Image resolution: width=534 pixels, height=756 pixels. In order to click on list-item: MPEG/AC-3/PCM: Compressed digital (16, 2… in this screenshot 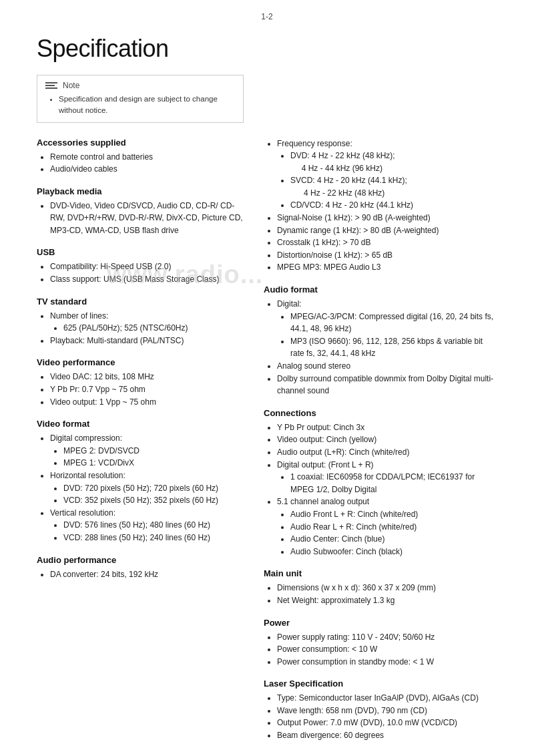, I will do `click(394, 323)`.